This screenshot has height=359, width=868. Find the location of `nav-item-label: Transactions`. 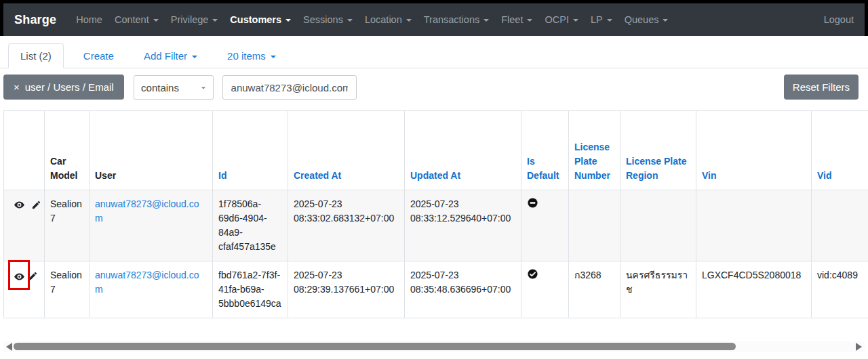

nav-item-label: Transactions is located at coordinates (452, 20).